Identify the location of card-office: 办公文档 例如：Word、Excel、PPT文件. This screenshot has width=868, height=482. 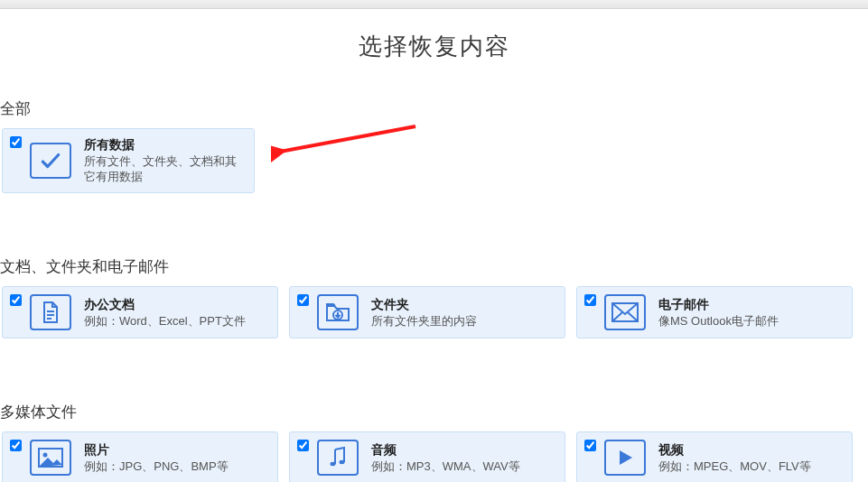
(140, 312).